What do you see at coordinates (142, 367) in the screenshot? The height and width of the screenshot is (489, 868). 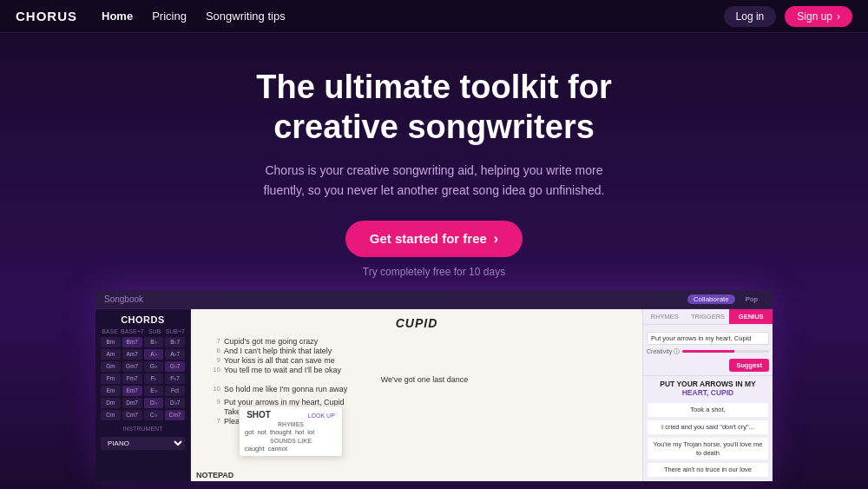 I see `chord-row: Gm Gm7 G♭ G♭7` at bounding box center [142, 367].